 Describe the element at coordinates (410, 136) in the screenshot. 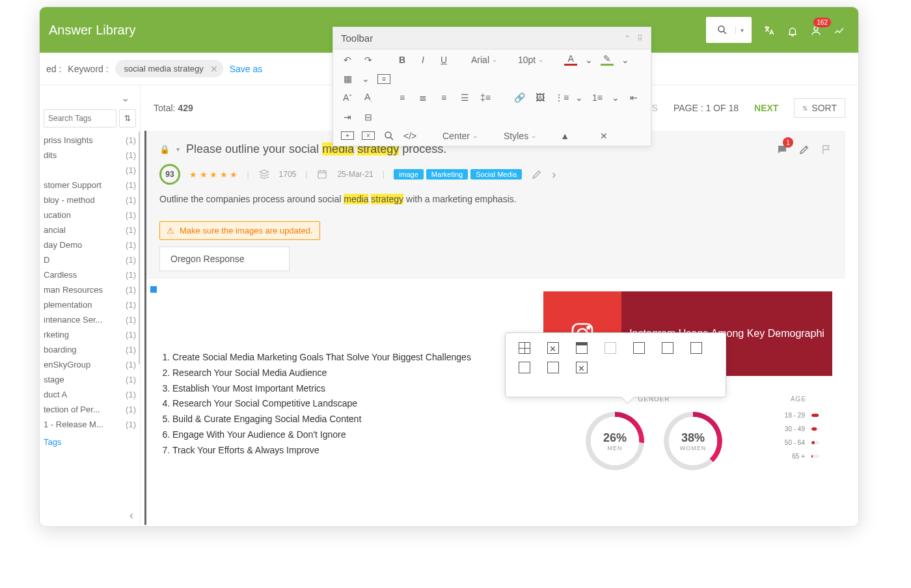

I see `code-icon: </>` at that location.